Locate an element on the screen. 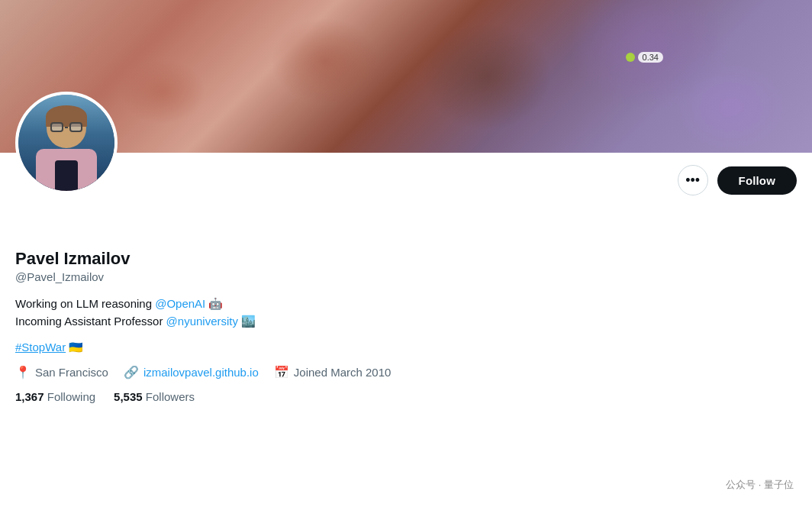 This screenshot has height=507, width=812. banner-dot-indicator: 0.34 is located at coordinates (644, 57).